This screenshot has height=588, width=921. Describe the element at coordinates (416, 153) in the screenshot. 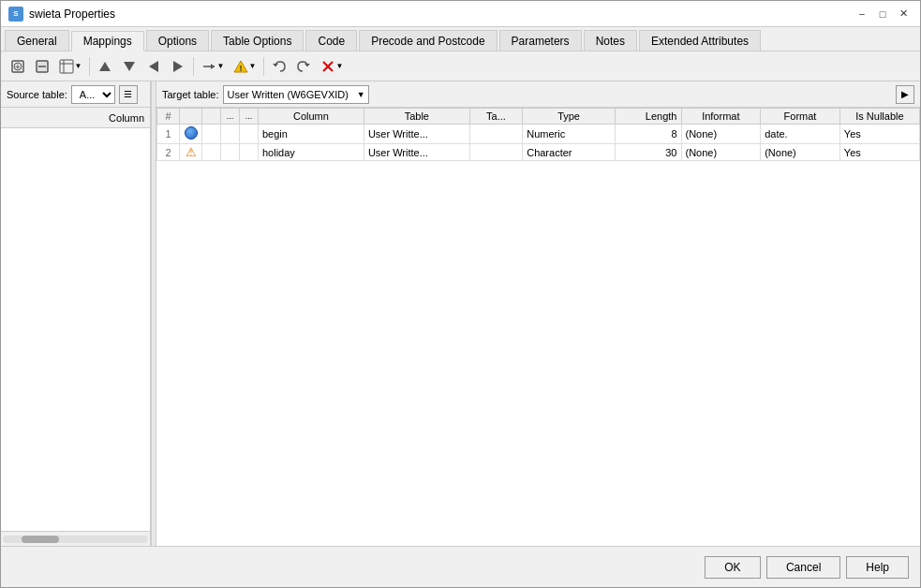

I see `row-2-table: User Writte...` at that location.